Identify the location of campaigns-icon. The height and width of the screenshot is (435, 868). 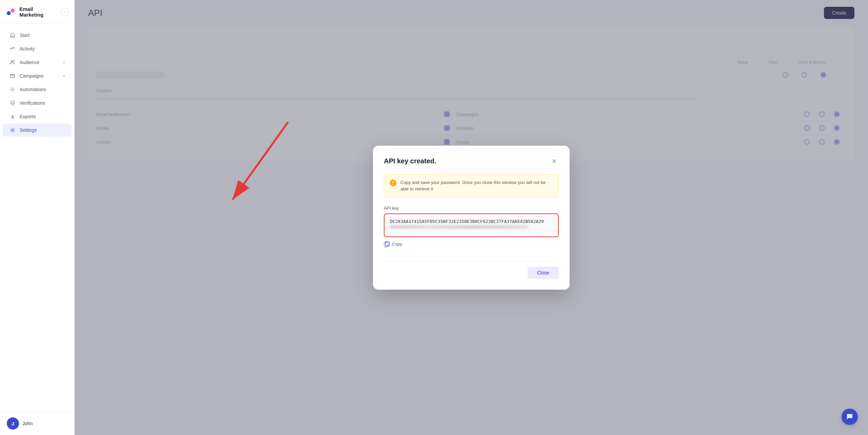
(13, 76).